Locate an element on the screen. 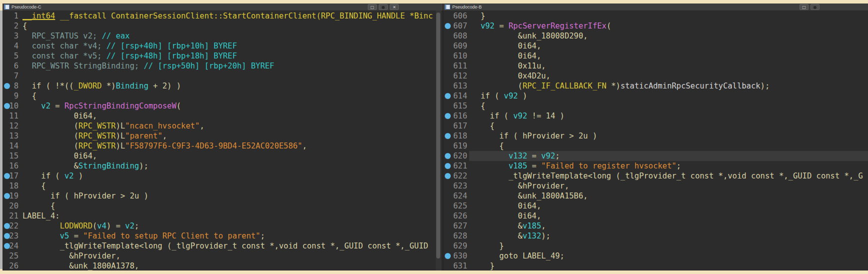 Image resolution: width=868 pixels, height=274 pixels. line-number: 621 is located at coordinates (460, 166).